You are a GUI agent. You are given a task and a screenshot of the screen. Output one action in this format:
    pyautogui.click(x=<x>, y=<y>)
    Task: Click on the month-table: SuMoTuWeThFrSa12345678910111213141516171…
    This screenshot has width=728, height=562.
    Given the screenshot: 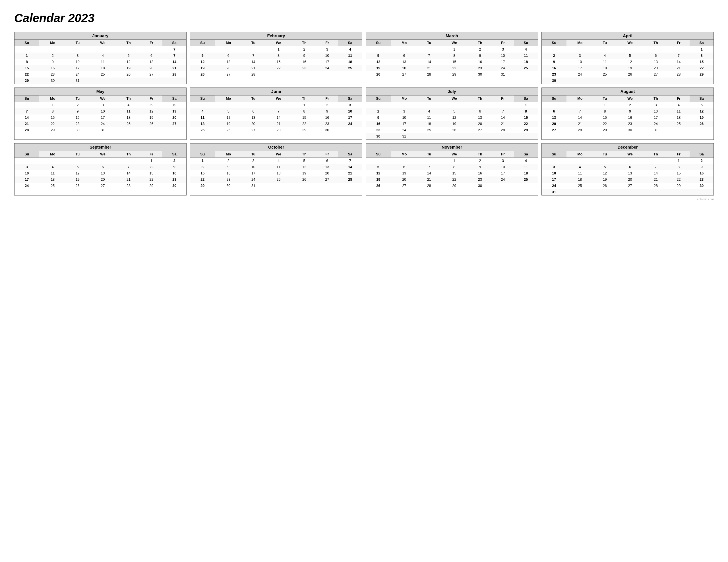 What is the action you would take?
    pyautogui.click(x=276, y=115)
    